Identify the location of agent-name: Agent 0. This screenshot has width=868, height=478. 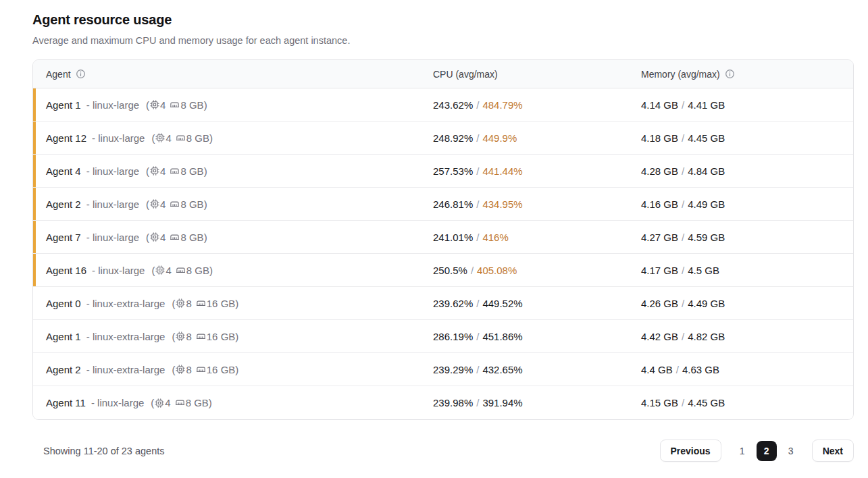
(63, 304).